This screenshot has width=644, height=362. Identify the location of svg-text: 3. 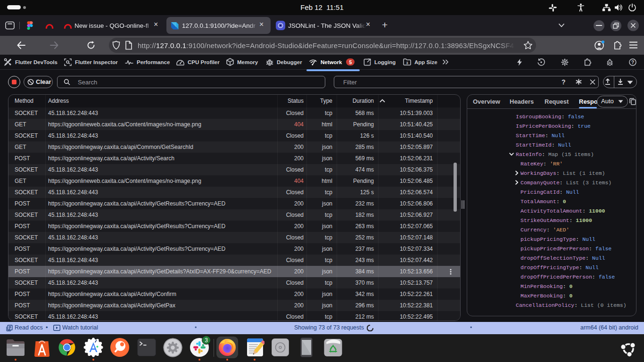
(407, 63).